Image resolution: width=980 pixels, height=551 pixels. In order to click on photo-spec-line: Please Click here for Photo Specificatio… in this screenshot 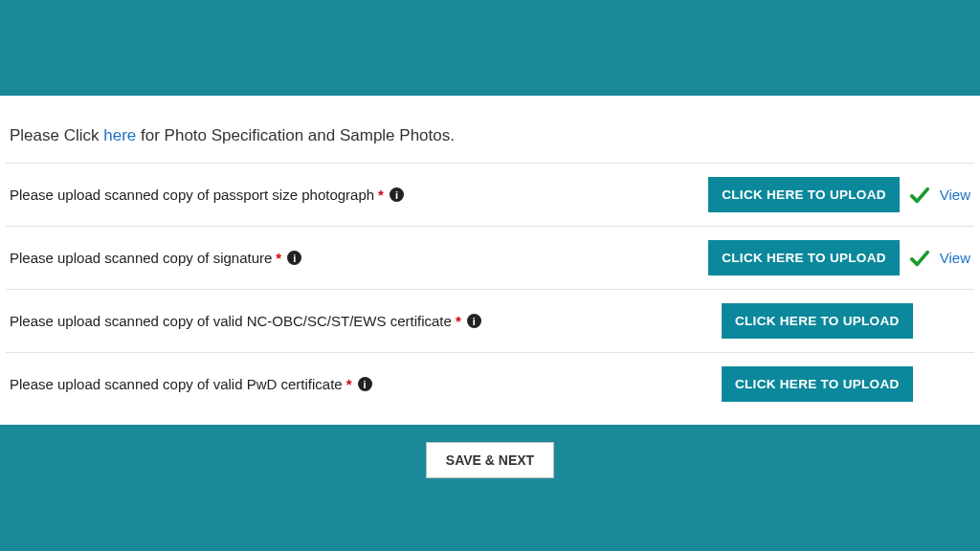, I will do `click(490, 139)`.